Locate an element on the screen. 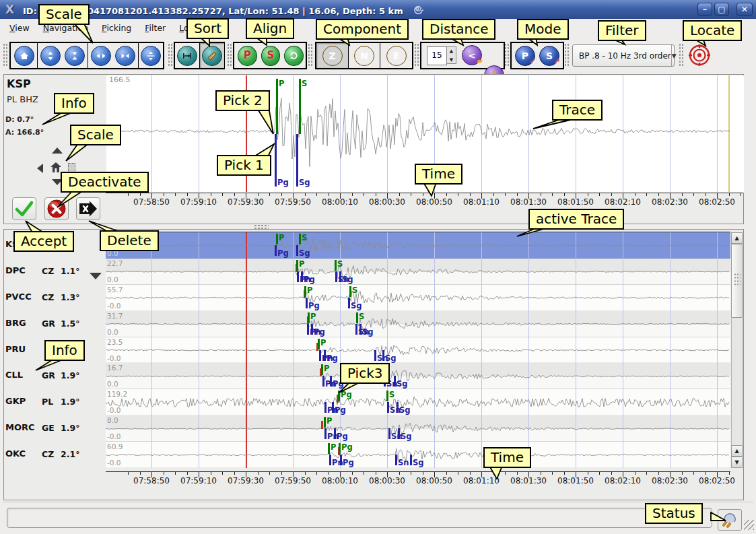 The height and width of the screenshot is (534, 756). clipboard-small-icon is located at coordinates (71, 168).